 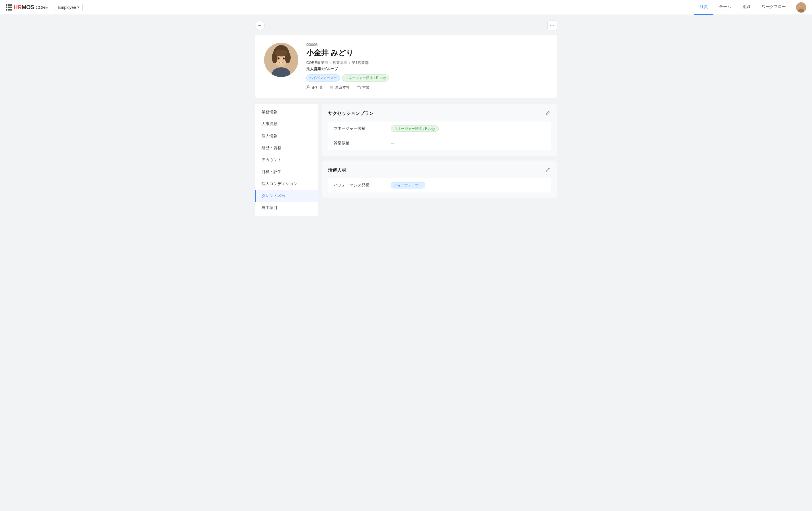 I want to click on employee-group: 法人営業1グループ, so click(x=427, y=69).